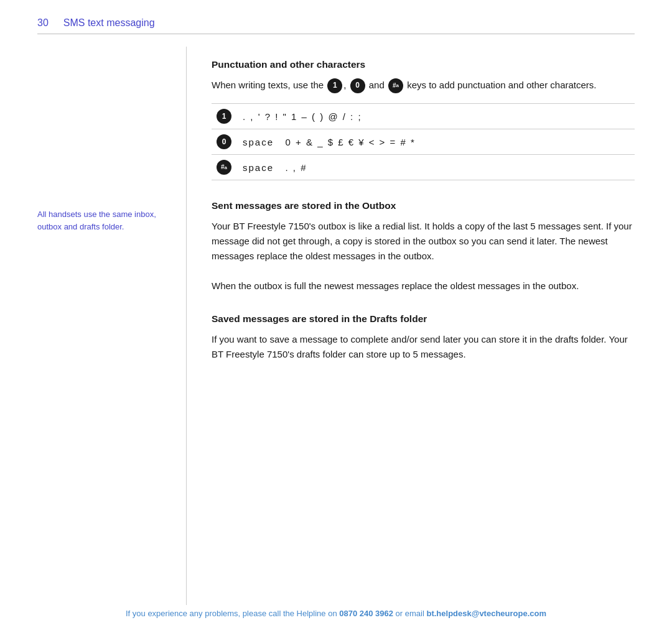 This screenshot has width=672, height=633. Describe the element at coordinates (224, 116) in the screenshot. I see `char-key-1: 1` at that location.